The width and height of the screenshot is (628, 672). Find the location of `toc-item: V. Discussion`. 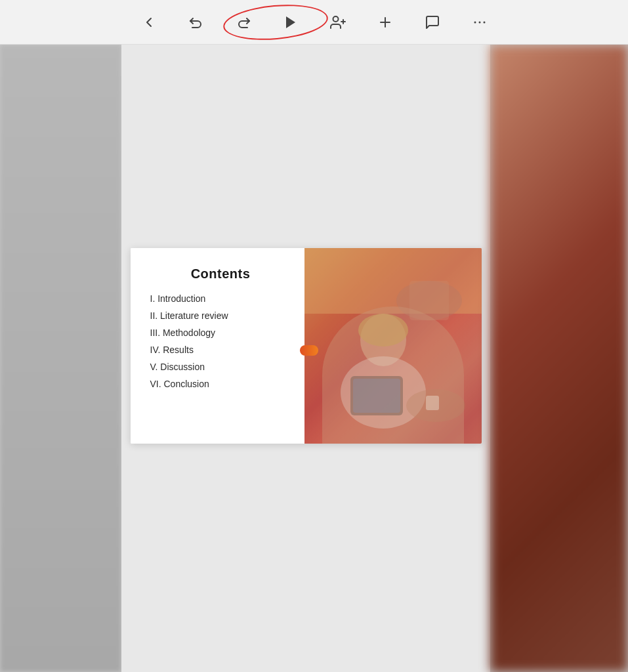

toc-item: V. Discussion is located at coordinates (220, 367).